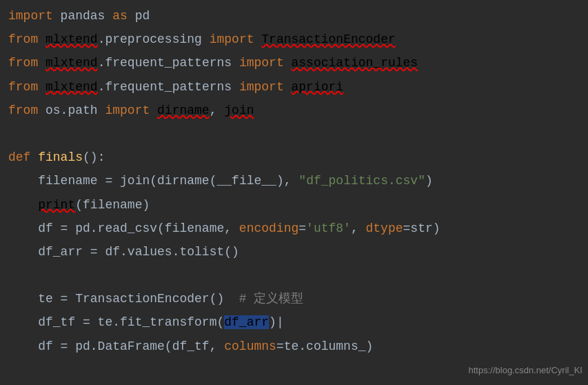 The height and width of the screenshot is (385, 588). What do you see at coordinates (294, 87) in the screenshot?
I see `line-4: from mlxtend.frequent_patterns import ap…` at bounding box center [294, 87].